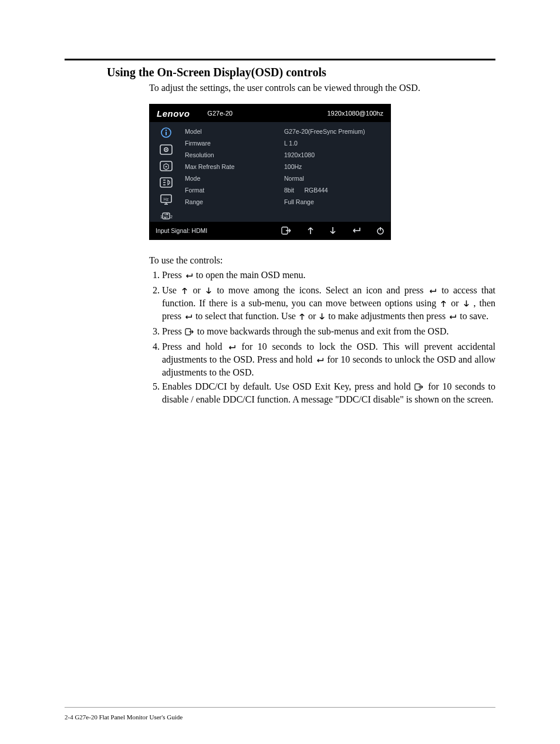  I want to click on step-text: to move among the icons. Select an icon …, so click(322, 290).